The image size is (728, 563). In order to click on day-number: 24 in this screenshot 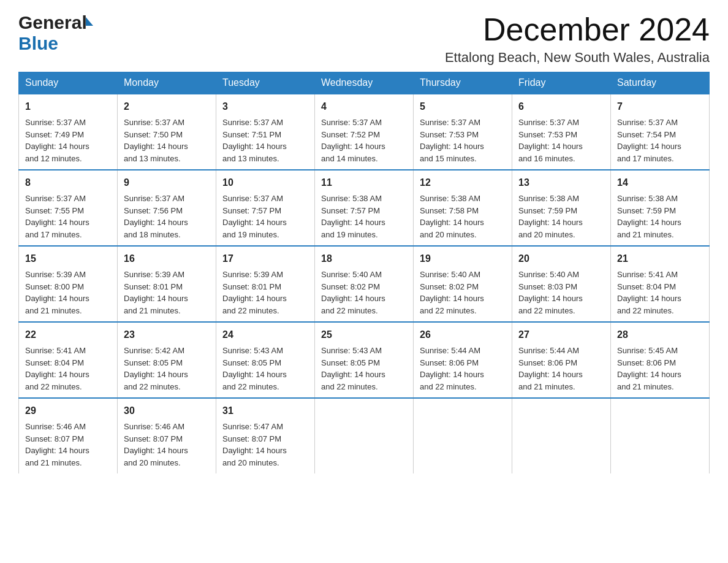, I will do `click(265, 335)`.